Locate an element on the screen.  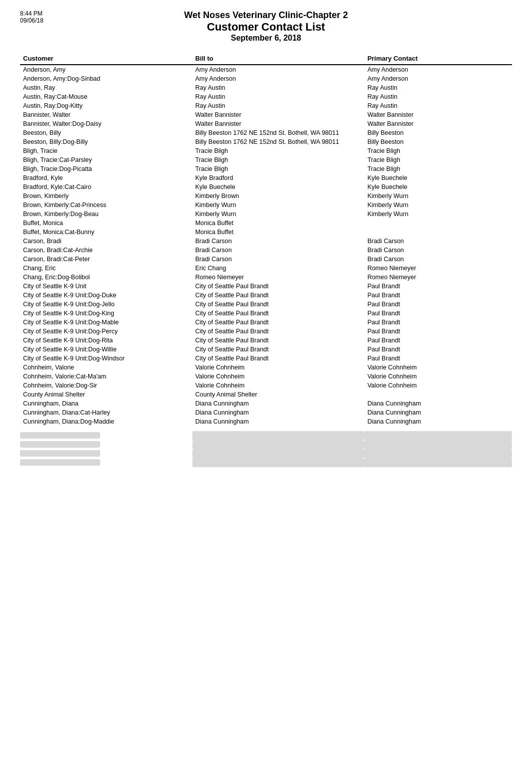
cell-customer: Bligh, Tracie:Cat-Parsley is located at coordinates (106, 160).